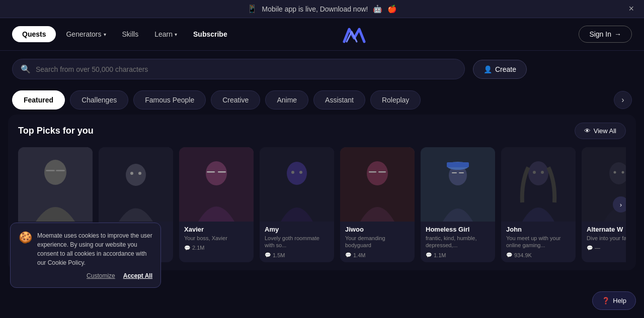 The image size is (644, 318). What do you see at coordinates (538, 229) in the screenshot?
I see `john-name: John` at bounding box center [538, 229].